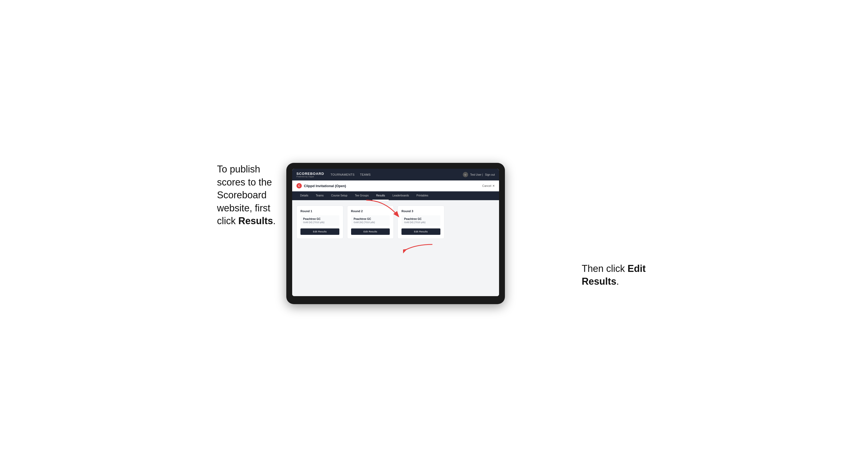  Describe the element at coordinates (616, 275) in the screenshot. I see `instruction-bottom-right: Then click Edit Results.` at that location.